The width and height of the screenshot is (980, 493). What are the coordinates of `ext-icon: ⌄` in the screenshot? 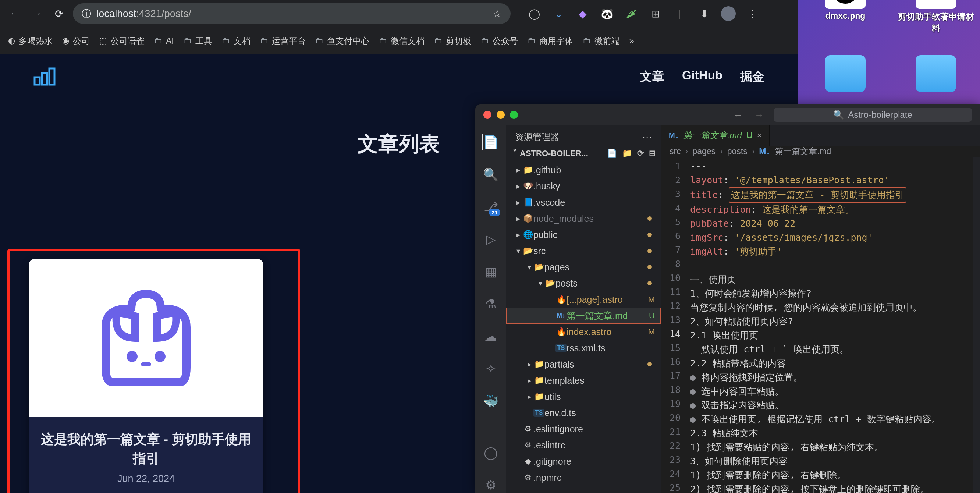 It's located at (558, 14).